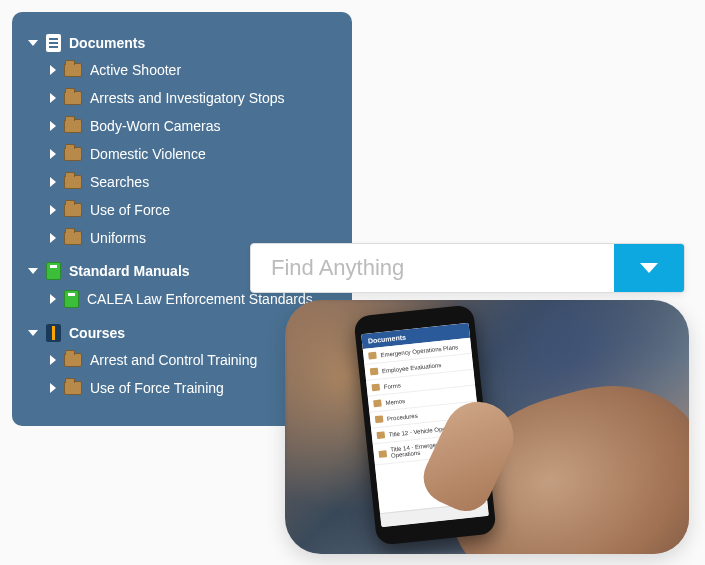 The height and width of the screenshot is (565, 705). What do you see at coordinates (97, 333) in the screenshot?
I see `section-label: Courses` at bounding box center [97, 333].